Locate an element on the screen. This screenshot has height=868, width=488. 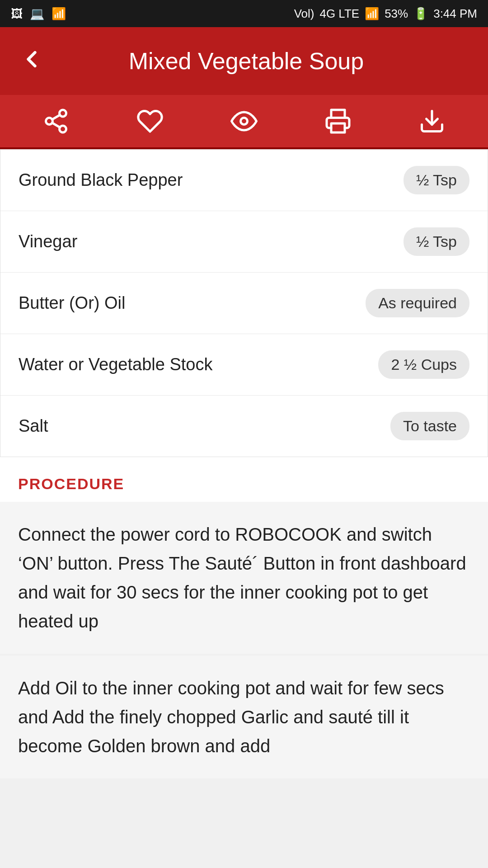
image-icon: 🖼 is located at coordinates (17, 14).